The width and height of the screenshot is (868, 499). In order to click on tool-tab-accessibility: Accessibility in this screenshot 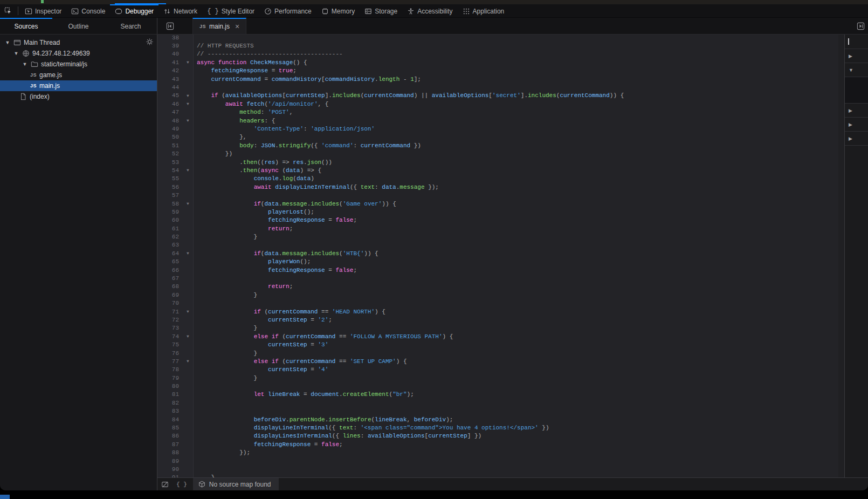, I will do `click(430, 11)`.